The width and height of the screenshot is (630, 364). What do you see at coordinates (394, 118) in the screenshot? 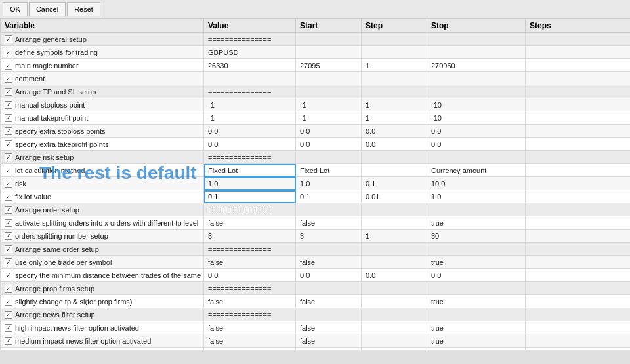
I see `step-cell: 1` at bounding box center [394, 118].